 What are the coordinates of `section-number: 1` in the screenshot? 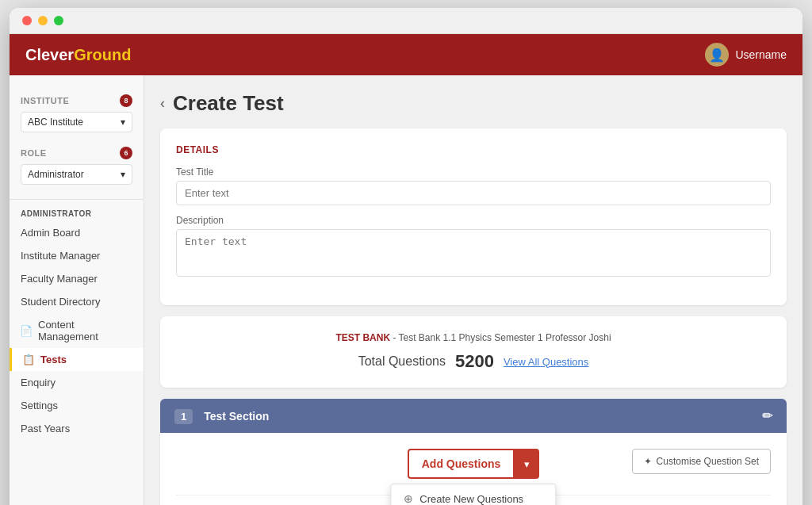 It's located at (184, 417).